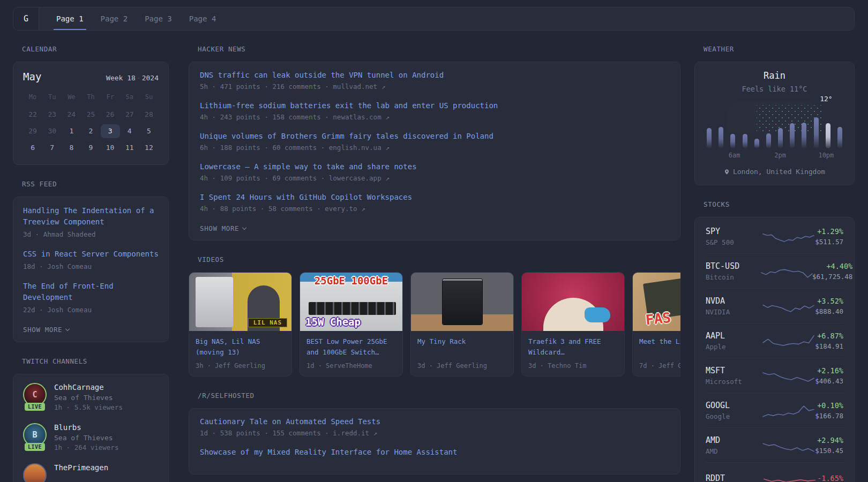  I want to click on rss-item-title: CSS in React Server Components, so click(91, 254).